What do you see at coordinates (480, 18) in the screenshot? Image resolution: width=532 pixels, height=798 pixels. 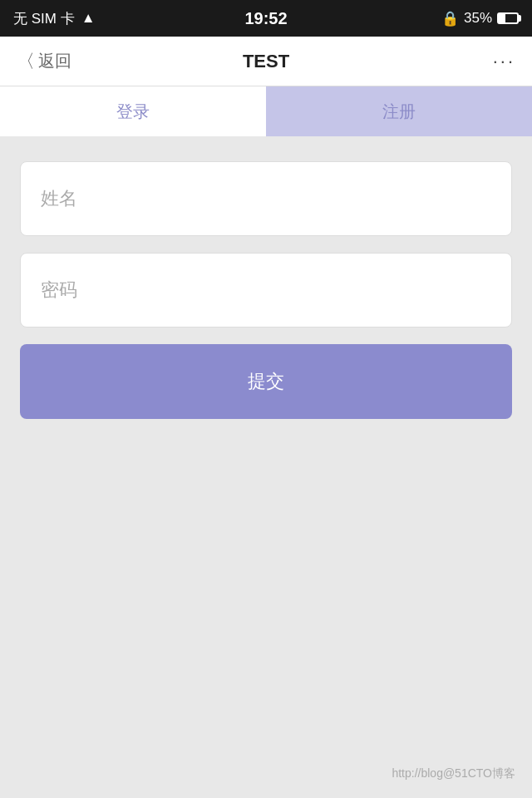 I see `status-right: 🔒 35%` at bounding box center [480, 18].